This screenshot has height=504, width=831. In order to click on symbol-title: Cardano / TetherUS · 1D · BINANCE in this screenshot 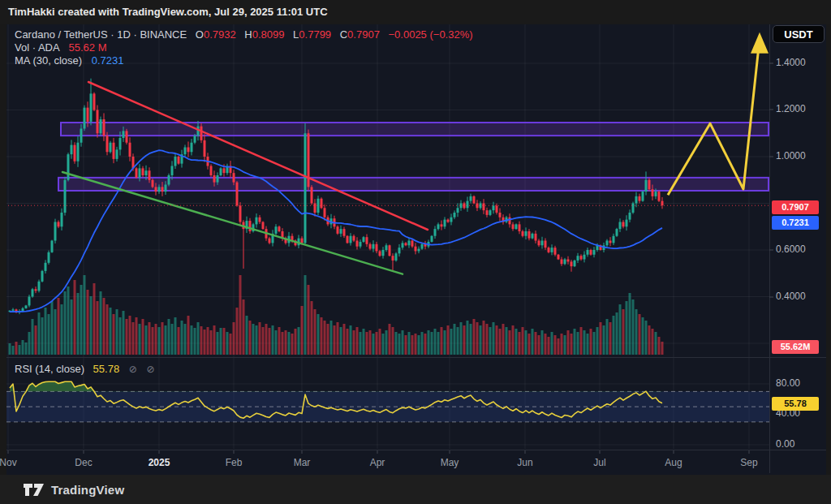, I will do `click(101, 34)`.